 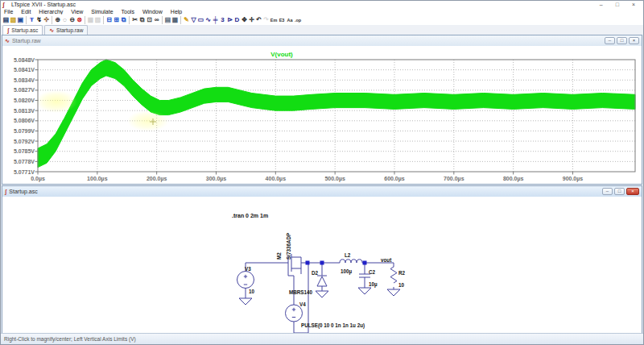 What do you see at coordinates (150, 20) in the screenshot?
I see `paste-icon: ⊡` at bounding box center [150, 20].